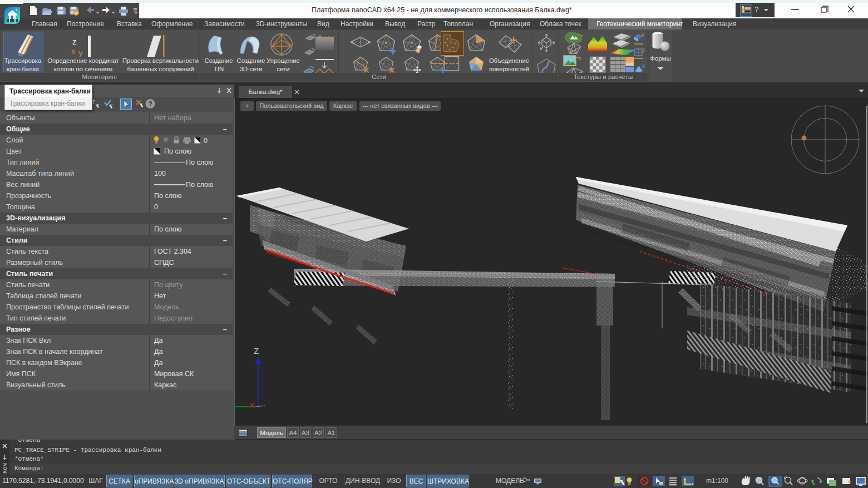 This screenshot has height=488, width=868. I want to click on svg-text: Z, so click(256, 351).